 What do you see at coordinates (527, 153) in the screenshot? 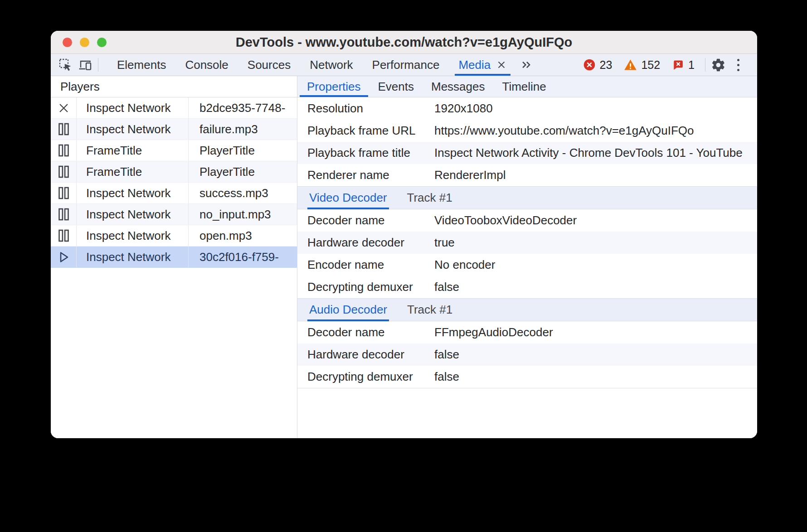
I see `property-row: Playback frame title Inspect Network Act…` at bounding box center [527, 153].